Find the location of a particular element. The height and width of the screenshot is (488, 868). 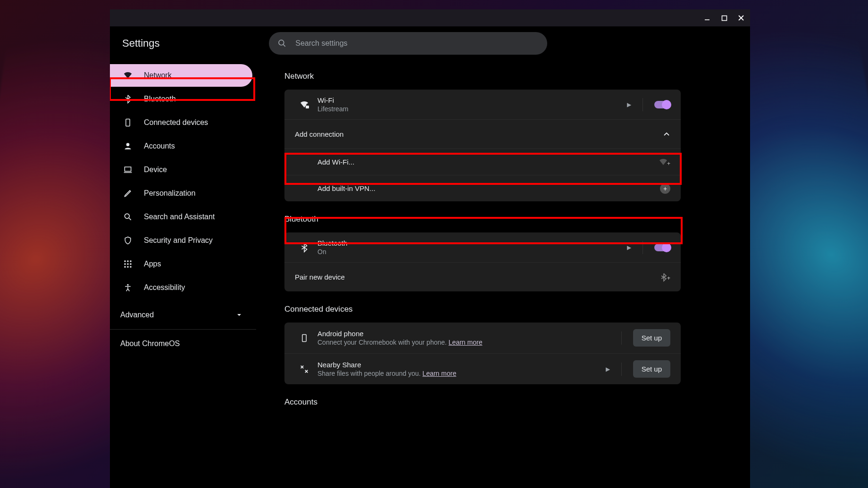

sidebar-item-bluetooth: Bluetooth is located at coordinates (181, 99).